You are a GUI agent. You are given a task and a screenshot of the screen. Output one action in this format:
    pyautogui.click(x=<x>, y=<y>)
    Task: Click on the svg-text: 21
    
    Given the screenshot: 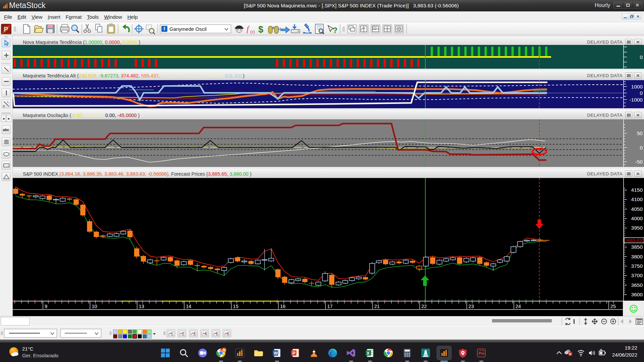 What is the action you would take?
    pyautogui.click(x=377, y=306)
    